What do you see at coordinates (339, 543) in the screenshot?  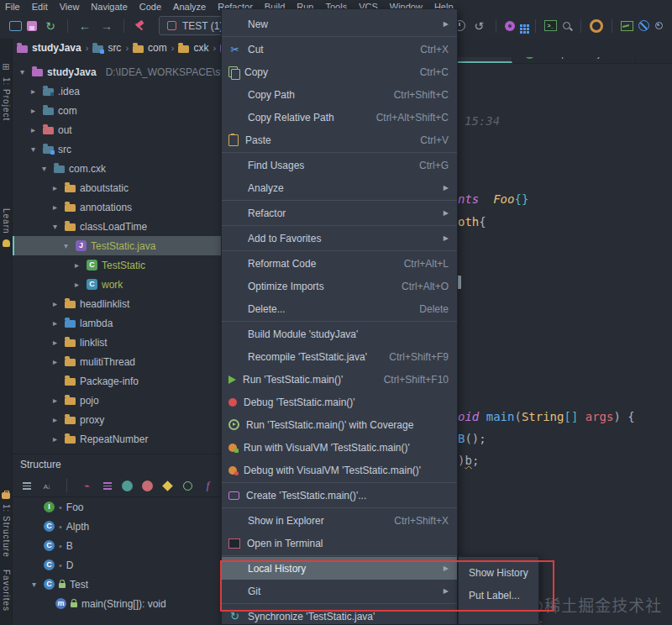 I see `menu-item-open-in-terminal: Open in Terminal` at bounding box center [339, 543].